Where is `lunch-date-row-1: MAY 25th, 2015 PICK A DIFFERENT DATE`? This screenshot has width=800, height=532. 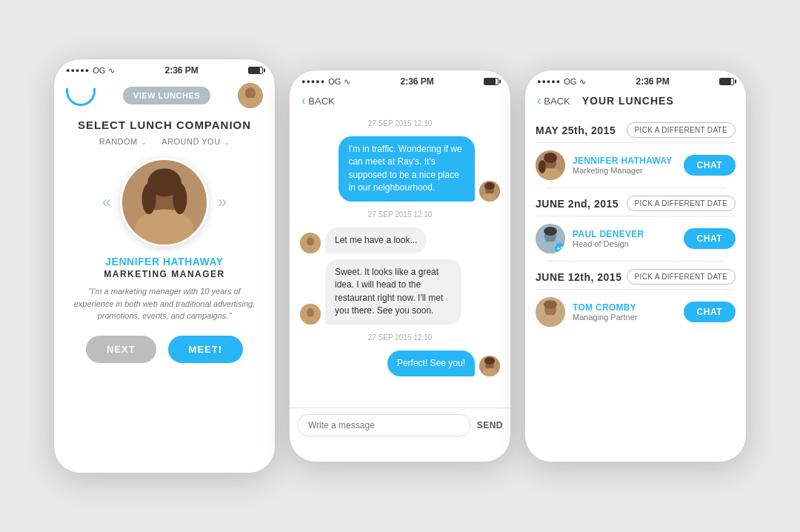 lunch-date-row-1: MAY 25th, 2015 PICK A DIFFERENT DATE is located at coordinates (636, 129).